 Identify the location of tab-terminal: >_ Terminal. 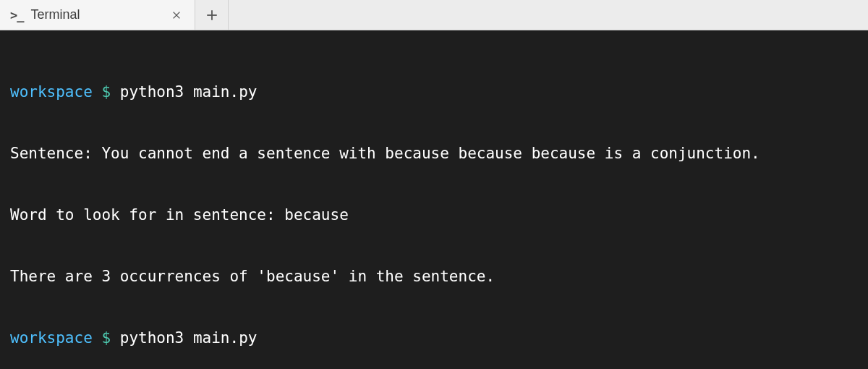
(98, 14).